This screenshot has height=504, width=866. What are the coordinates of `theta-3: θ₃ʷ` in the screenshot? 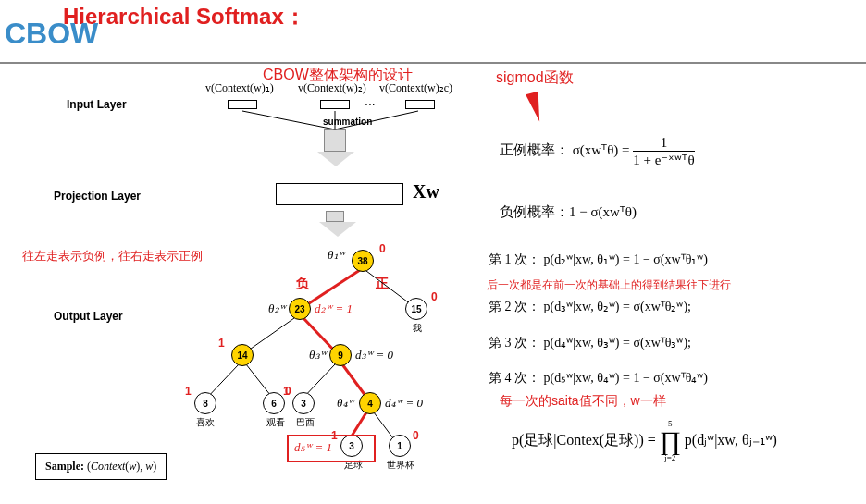 It's located at (318, 355).